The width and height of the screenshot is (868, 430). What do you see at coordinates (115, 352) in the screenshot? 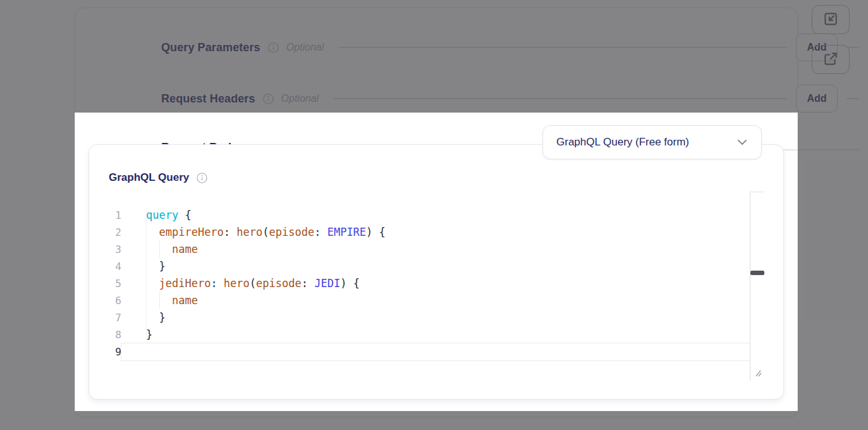
I see `line-number: 9` at bounding box center [115, 352].